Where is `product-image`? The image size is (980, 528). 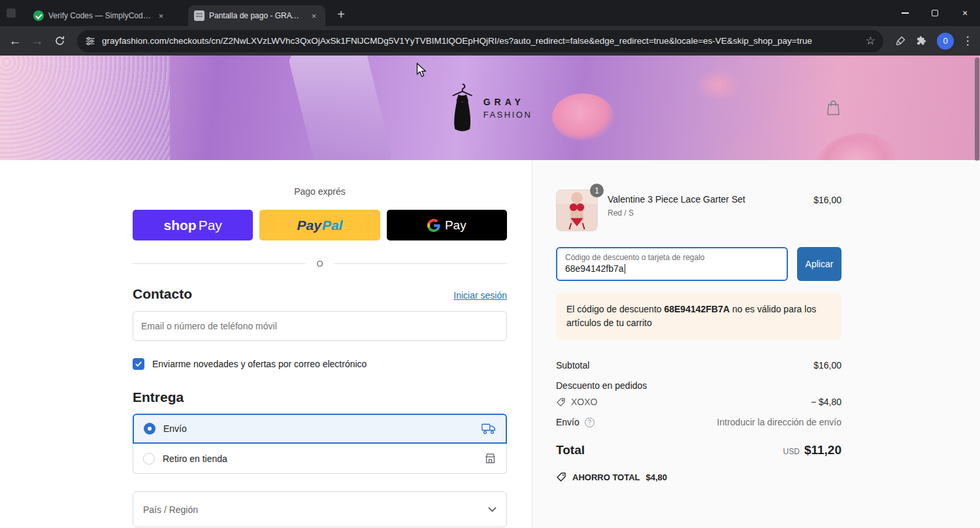
product-image is located at coordinates (577, 210).